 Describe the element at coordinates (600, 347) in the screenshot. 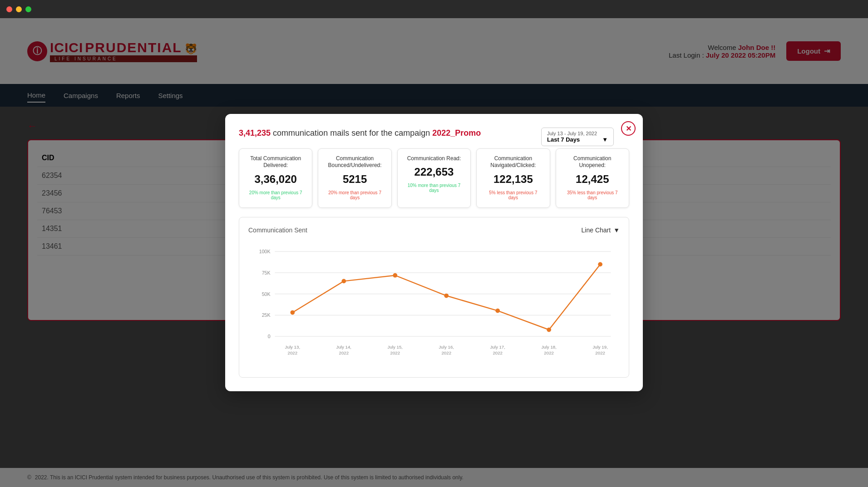

I see `svg-text: July 19,` at that location.